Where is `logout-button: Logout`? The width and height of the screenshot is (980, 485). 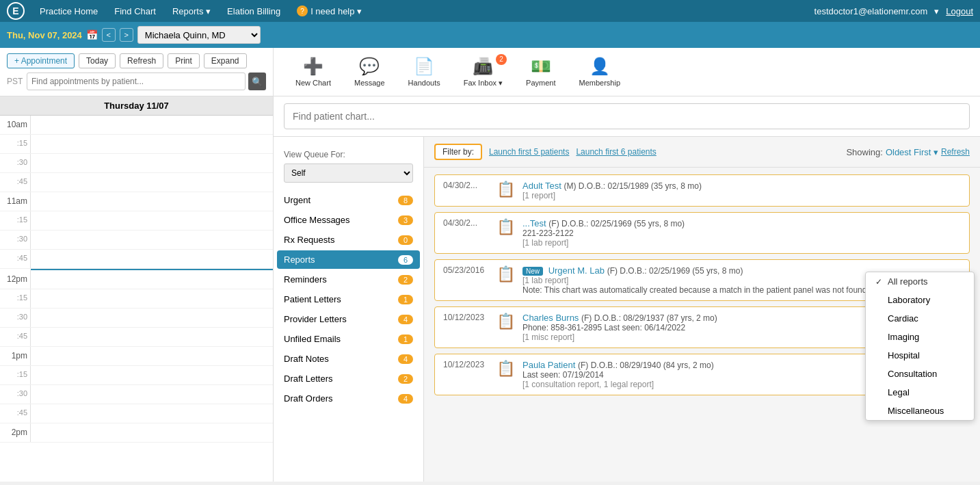 logout-button: Logout is located at coordinates (959, 11).